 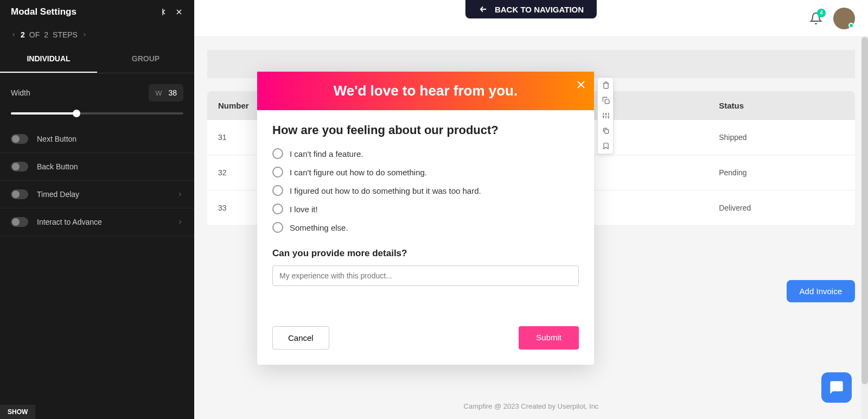 I want to click on step-current: 2, so click(x=23, y=35).